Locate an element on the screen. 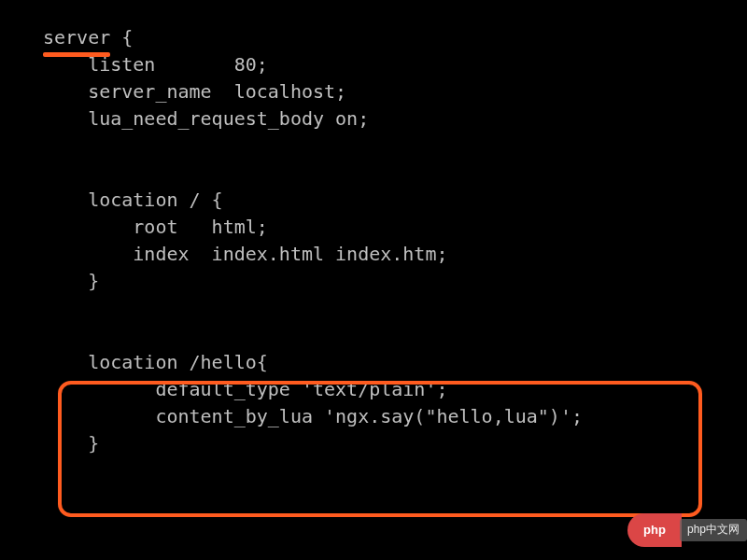 The width and height of the screenshot is (747, 560). code-line-8: root html; is located at coordinates (374, 228).